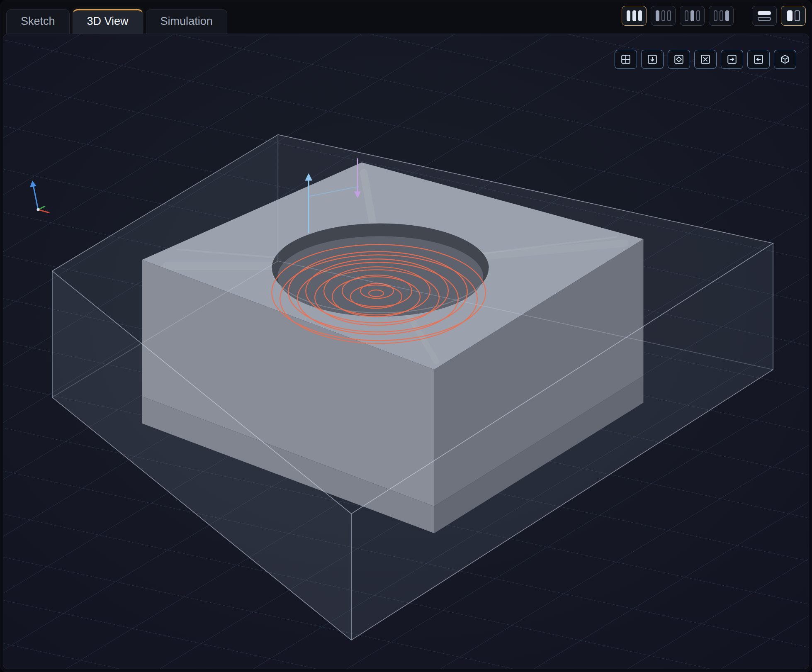 This screenshot has height=672, width=812. I want to click on view-step-forward-button, so click(732, 59).